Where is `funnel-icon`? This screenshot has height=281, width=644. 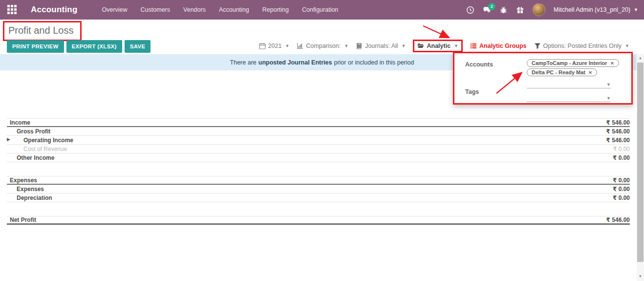
funnel-icon is located at coordinates (537, 46).